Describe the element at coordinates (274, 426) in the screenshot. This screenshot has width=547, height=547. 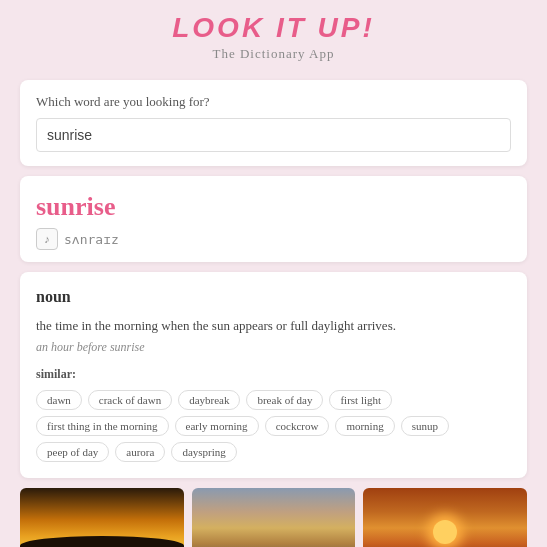
I see `tags-container: dawncrack of dawndaybreakbreak of dayfir…` at that location.